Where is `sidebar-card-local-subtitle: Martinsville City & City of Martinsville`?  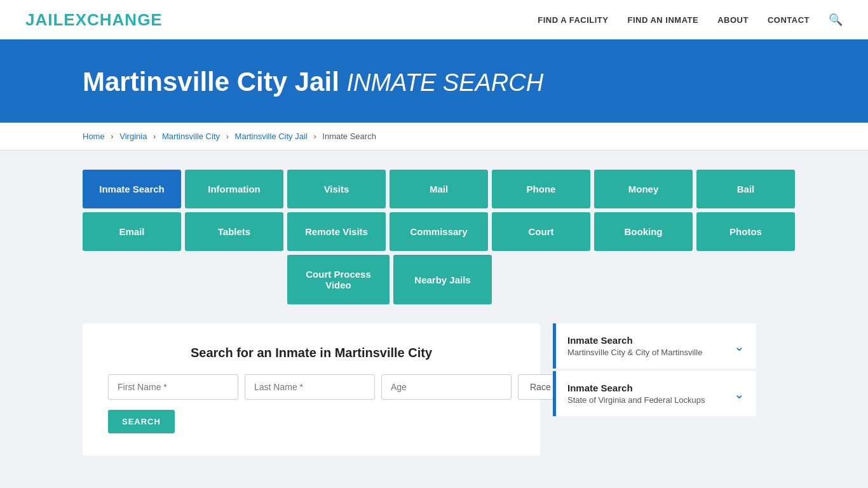
sidebar-card-local-subtitle: Martinsville City & City of Martinsville is located at coordinates (635, 352).